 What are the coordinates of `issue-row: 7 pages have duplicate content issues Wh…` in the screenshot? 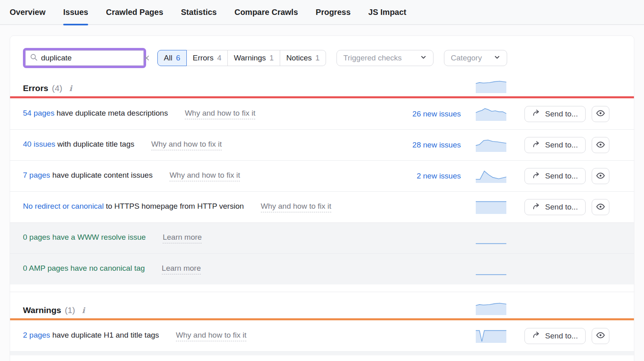 It's located at (322, 176).